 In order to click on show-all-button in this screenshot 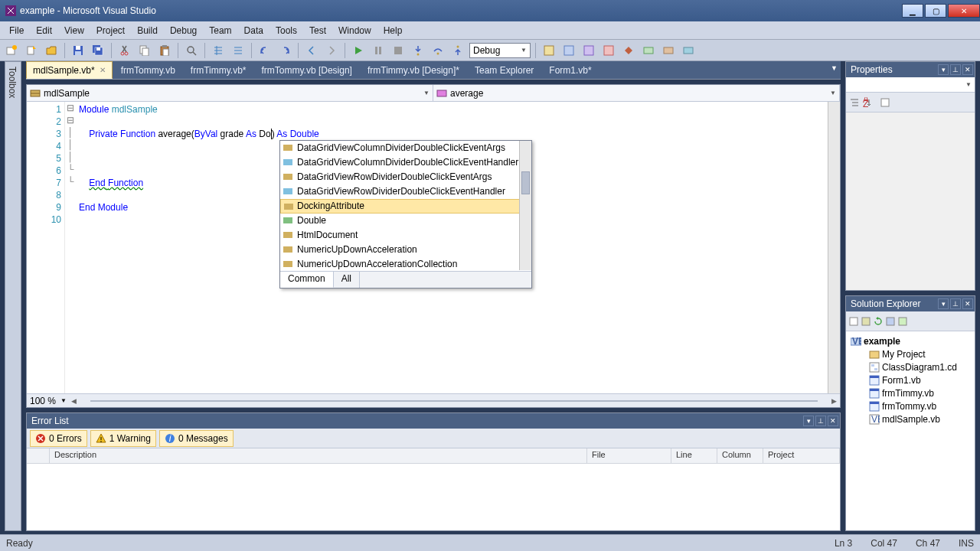, I will do `click(866, 321)`.